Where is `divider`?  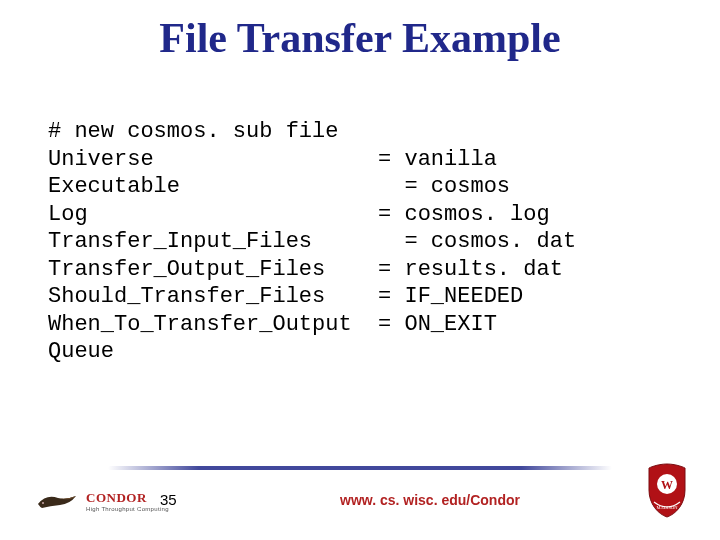 divider is located at coordinates (360, 468).